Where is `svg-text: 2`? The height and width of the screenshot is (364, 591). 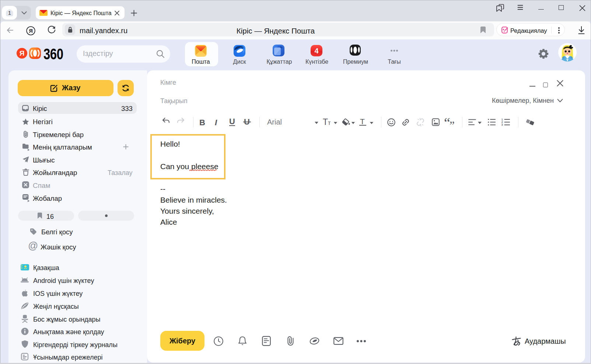
svg-text: 2 is located at coordinates (502, 122).